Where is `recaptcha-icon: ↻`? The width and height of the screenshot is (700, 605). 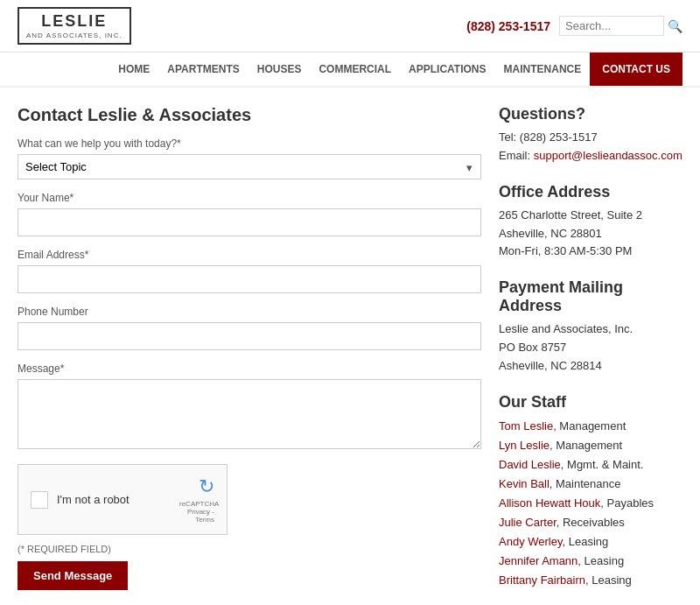
recaptcha-icon: ↻ is located at coordinates (197, 487).